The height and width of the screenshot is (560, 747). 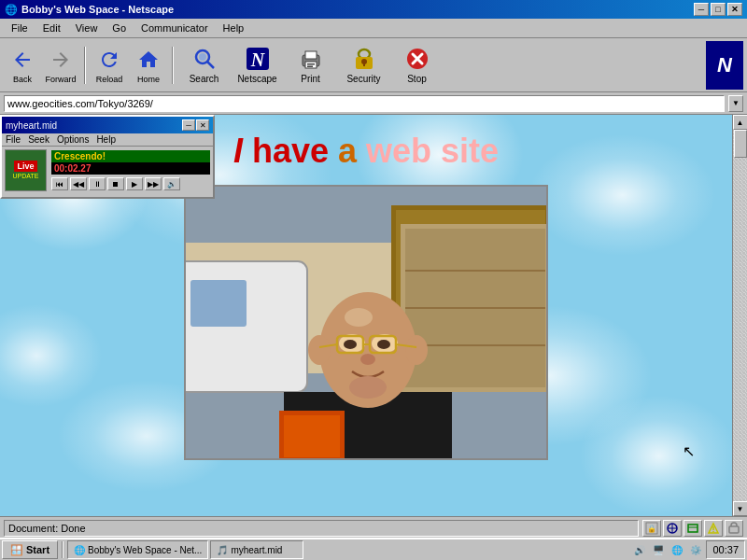 What do you see at coordinates (374, 549) in the screenshot?
I see `taskbar: 🪟 Start 🌐 Bobby's Web Space - Net... 🎵 m…` at bounding box center [374, 549].